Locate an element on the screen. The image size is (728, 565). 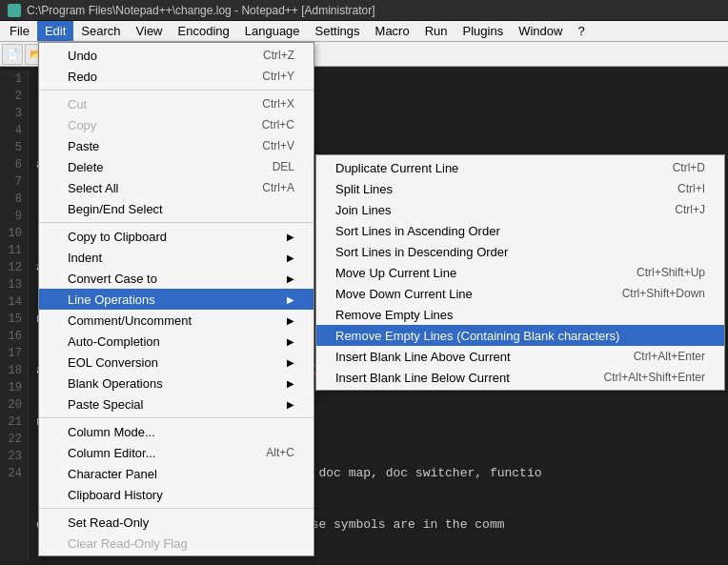
submenu-remove-empty-blank: Remove Empty Lines (Containing Blank cha… is located at coordinates (520, 335).